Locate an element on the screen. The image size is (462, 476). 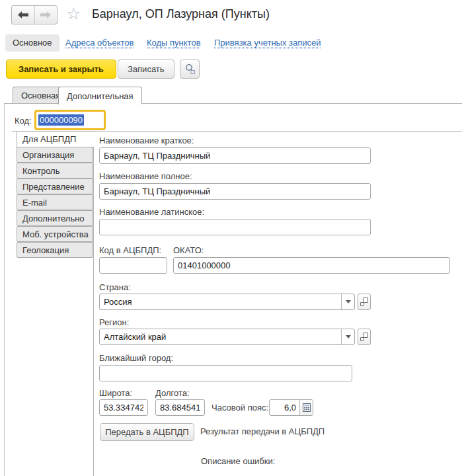
okato-label: ОКАТО: is located at coordinates (188, 250).